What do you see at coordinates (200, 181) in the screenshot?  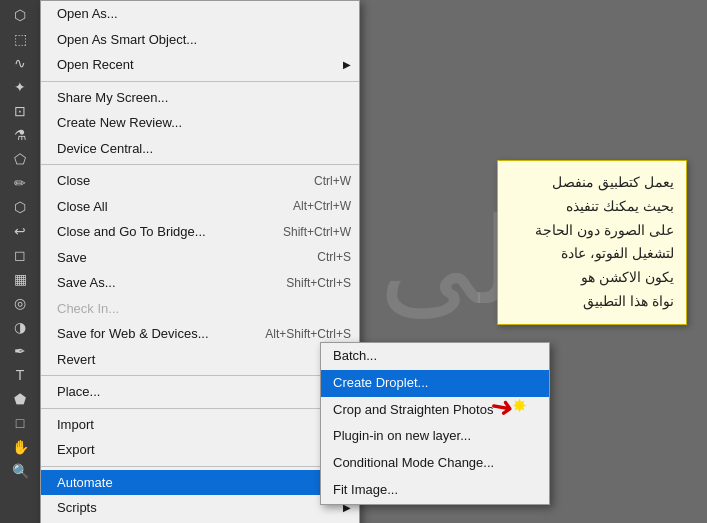 I see `menu-close: Close Ctrl+W` at bounding box center [200, 181].